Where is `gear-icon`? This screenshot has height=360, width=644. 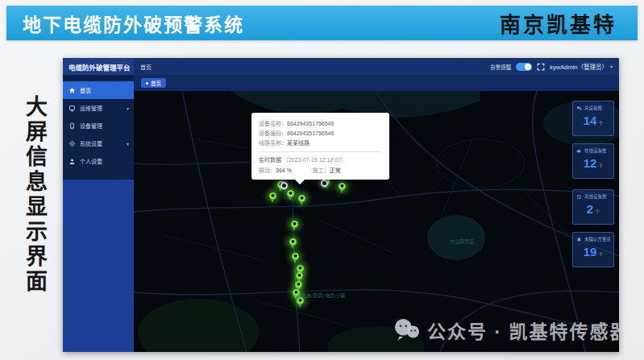 gear-icon is located at coordinates (73, 143).